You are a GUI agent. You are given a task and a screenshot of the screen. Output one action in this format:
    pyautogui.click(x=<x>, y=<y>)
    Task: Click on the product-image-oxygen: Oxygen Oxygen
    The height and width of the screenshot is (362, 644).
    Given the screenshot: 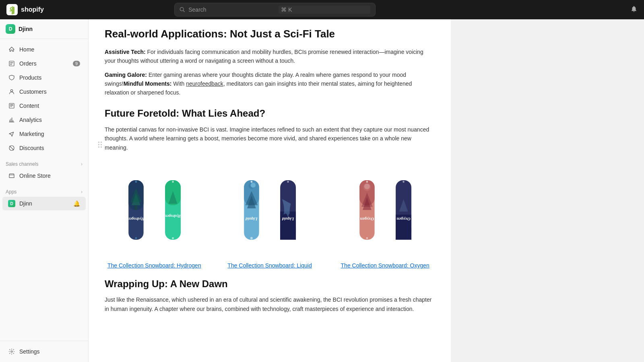 What is the action you would take?
    pyautogui.click(x=385, y=210)
    